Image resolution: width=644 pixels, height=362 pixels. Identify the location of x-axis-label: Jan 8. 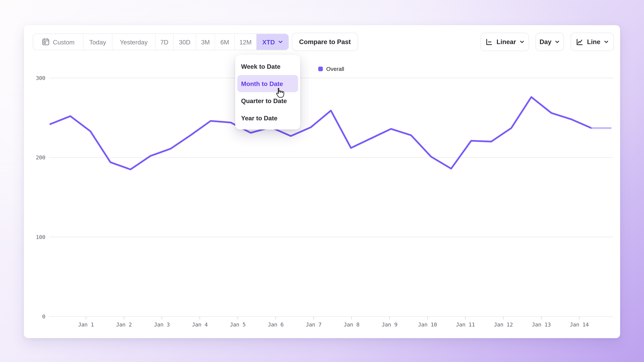
(352, 325).